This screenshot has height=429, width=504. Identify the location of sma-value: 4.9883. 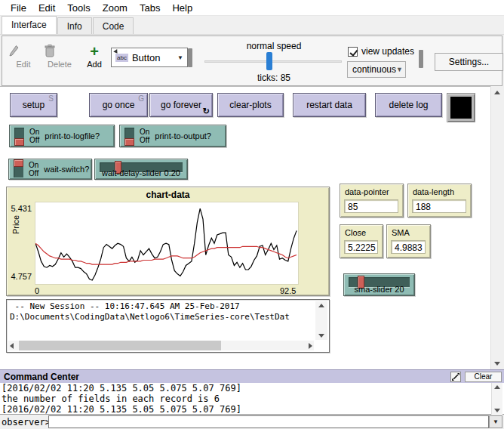
(408, 247).